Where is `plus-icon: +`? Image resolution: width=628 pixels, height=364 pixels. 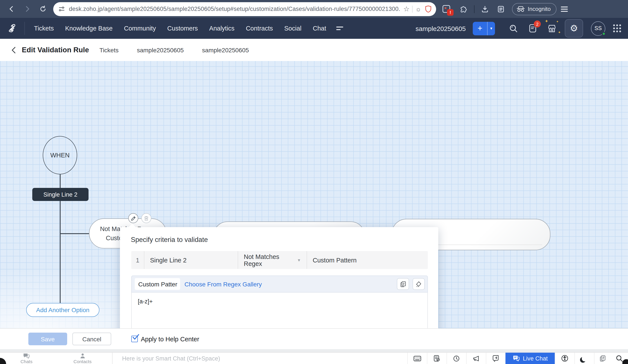
plus-icon: + is located at coordinates (480, 28).